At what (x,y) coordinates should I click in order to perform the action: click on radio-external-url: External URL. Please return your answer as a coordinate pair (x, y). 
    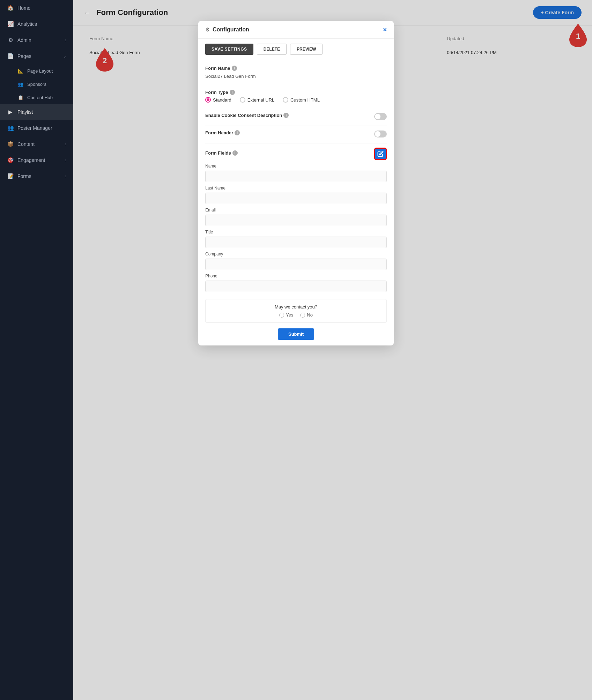
    Looking at the image, I should click on (257, 100).